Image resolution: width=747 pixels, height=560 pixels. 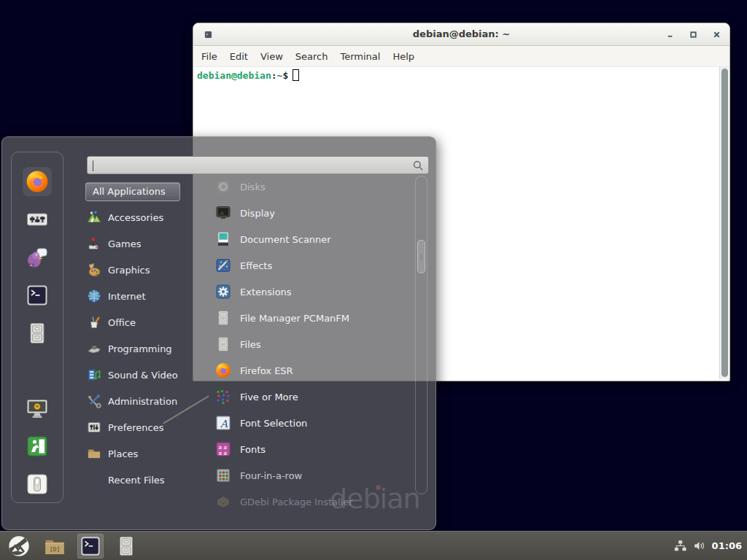 I want to click on app-display: Display, so click(x=314, y=213).